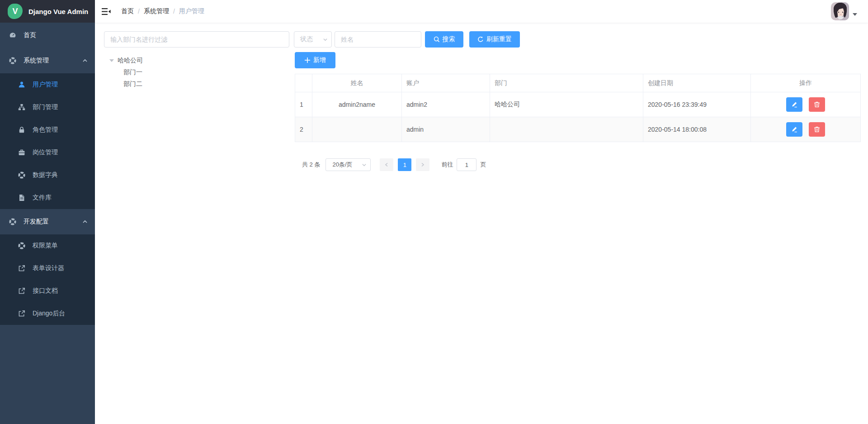 The image size is (868, 424). What do you see at coordinates (449, 39) in the screenshot?
I see `search-button-label: 搜索` at bounding box center [449, 39].